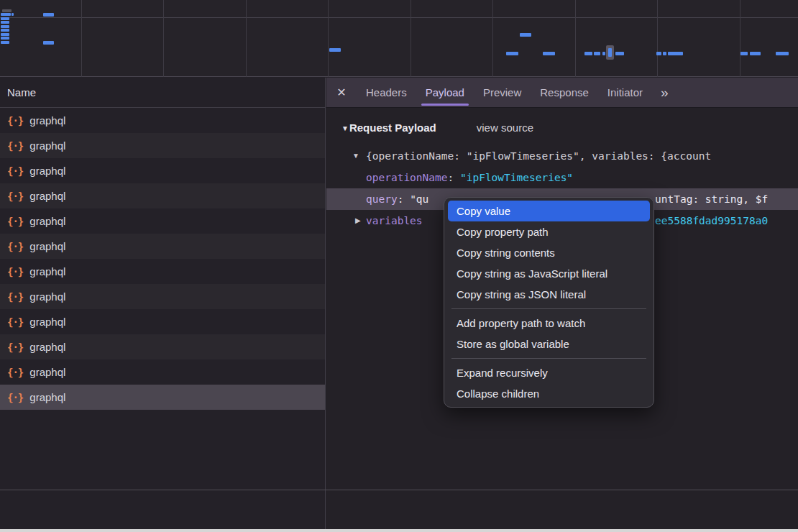  Describe the element at coordinates (538, 156) in the screenshot. I see `json-segment: {operationName: "ipFlowTimeseries", vari…` at that location.